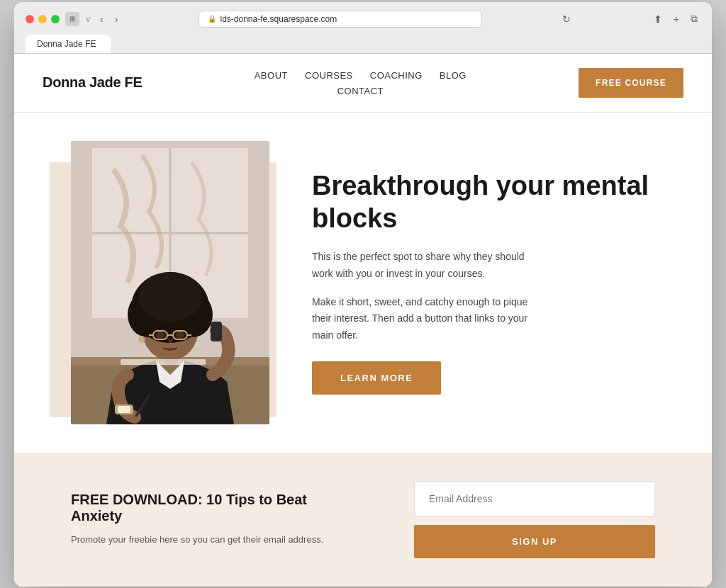 The height and width of the screenshot is (588, 726). What do you see at coordinates (453, 75) in the screenshot?
I see `nav-blog: BLOG` at bounding box center [453, 75].